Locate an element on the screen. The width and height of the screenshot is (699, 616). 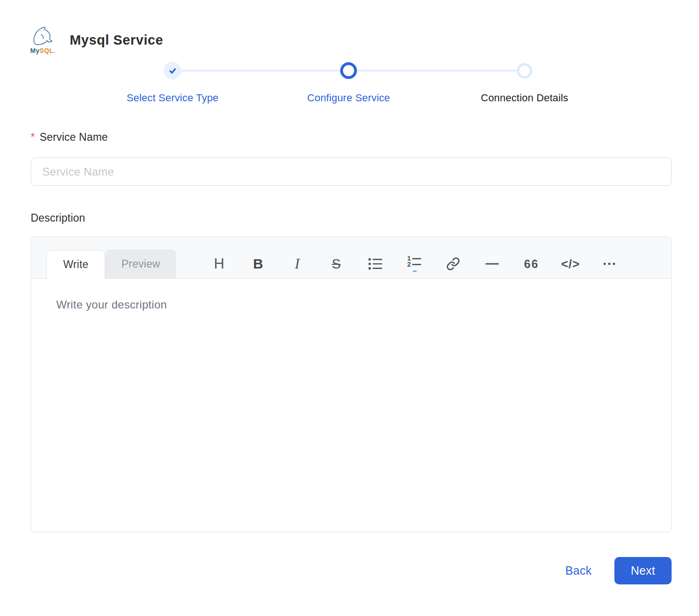
strikethrough-icon: S is located at coordinates (336, 264).